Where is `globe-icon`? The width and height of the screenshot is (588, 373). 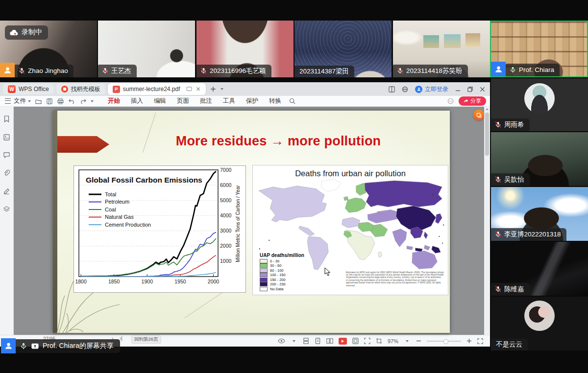 globe-icon is located at coordinates (405, 89).